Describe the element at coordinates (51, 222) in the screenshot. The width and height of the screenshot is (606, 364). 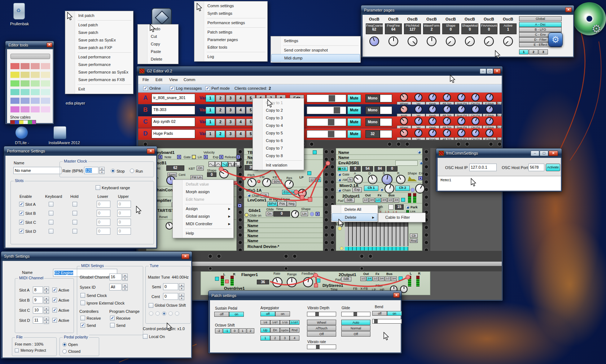
I see `slot-c-keyboard-checkbox` at that location.